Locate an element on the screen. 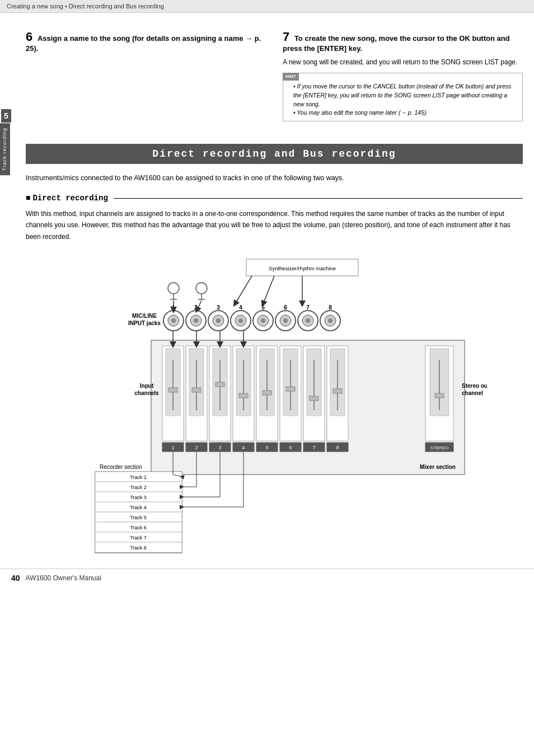  svg-text: 2 is located at coordinates (196, 448).